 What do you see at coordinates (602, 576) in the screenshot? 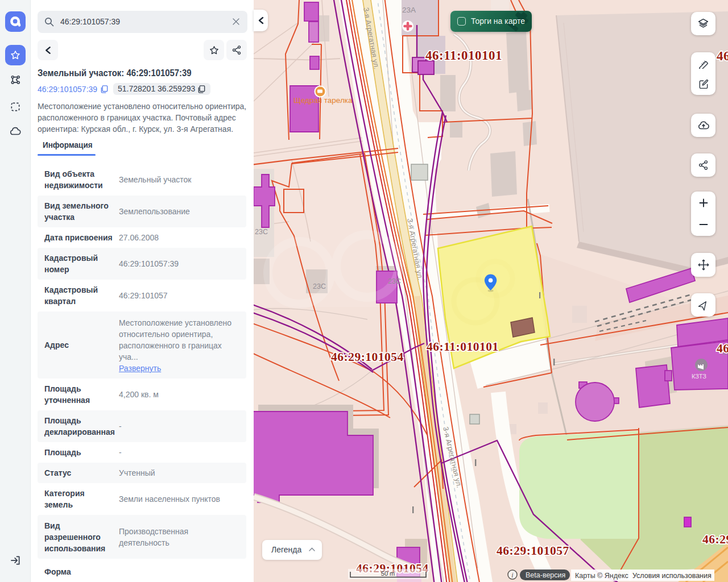
I see `svg-text: Карты © Яндекс` at bounding box center [602, 576].